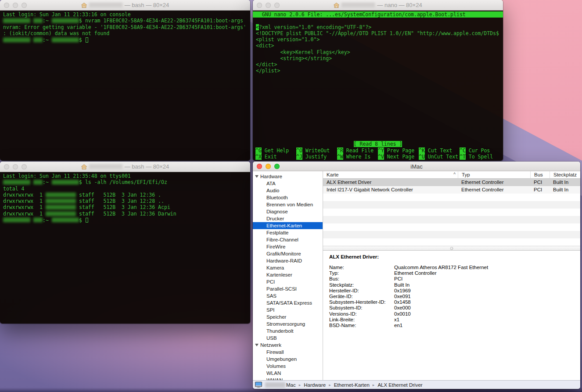 The image size is (582, 392). What do you see at coordinates (288, 296) in the screenshot?
I see `sidebar-item-sas: SAS` at bounding box center [288, 296].